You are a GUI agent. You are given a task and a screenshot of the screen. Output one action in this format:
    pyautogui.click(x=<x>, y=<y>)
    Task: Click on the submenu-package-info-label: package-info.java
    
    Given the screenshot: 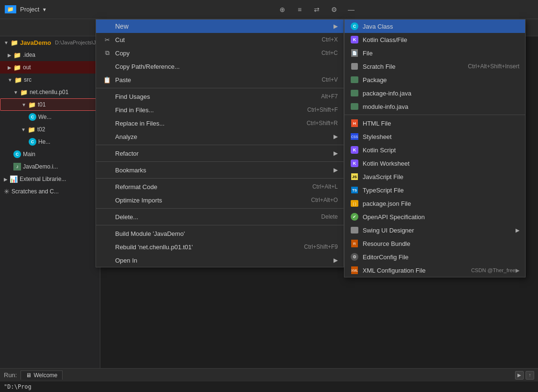 What is the action you would take?
    pyautogui.click(x=441, y=94)
    